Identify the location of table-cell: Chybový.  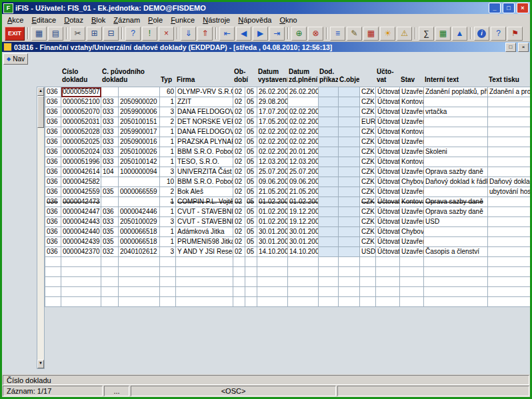
(412, 183).